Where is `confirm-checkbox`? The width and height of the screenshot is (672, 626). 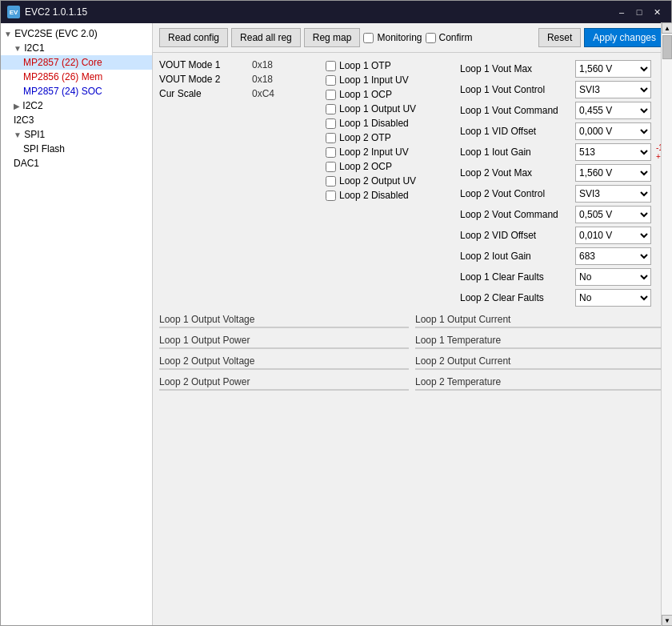 confirm-checkbox is located at coordinates (430, 38).